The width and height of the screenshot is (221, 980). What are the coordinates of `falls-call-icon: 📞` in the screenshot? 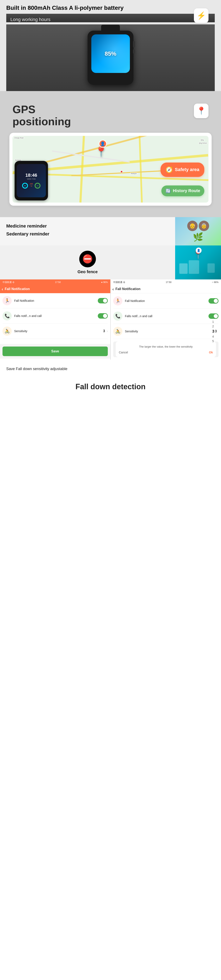 It's located at (7, 316).